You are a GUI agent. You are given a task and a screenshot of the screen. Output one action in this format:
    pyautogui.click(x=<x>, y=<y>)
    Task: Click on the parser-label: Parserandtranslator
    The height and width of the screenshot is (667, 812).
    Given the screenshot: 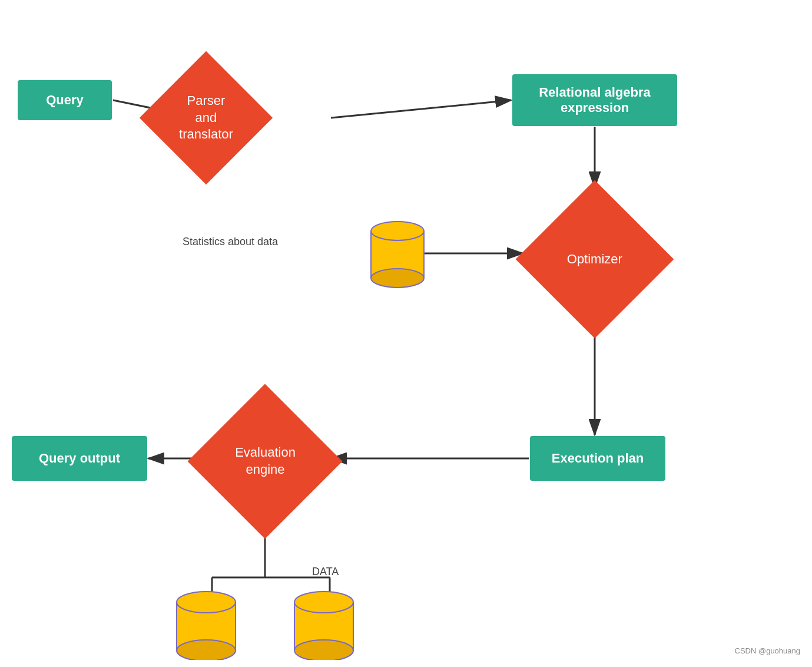 What is the action you would take?
    pyautogui.click(x=206, y=118)
    